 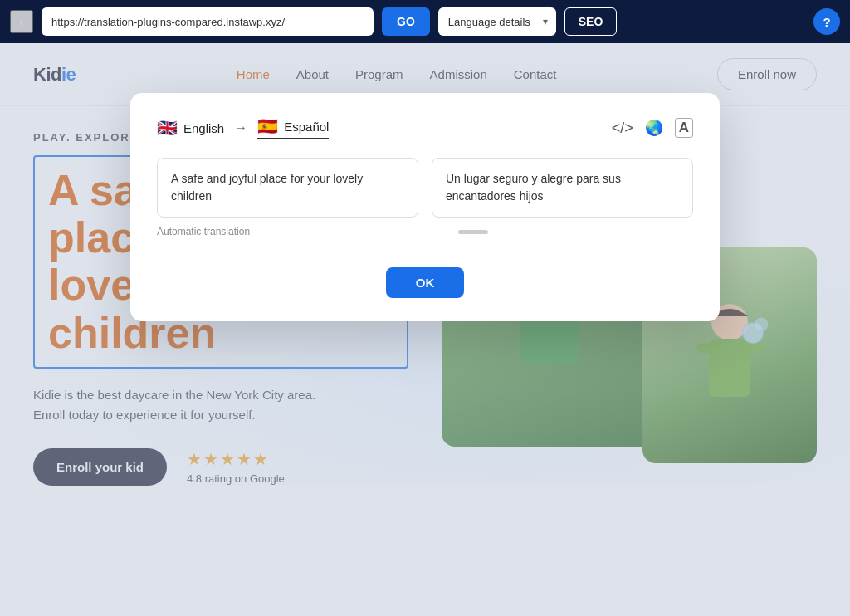 I want to click on target-lang-label: Español, so click(x=306, y=126).